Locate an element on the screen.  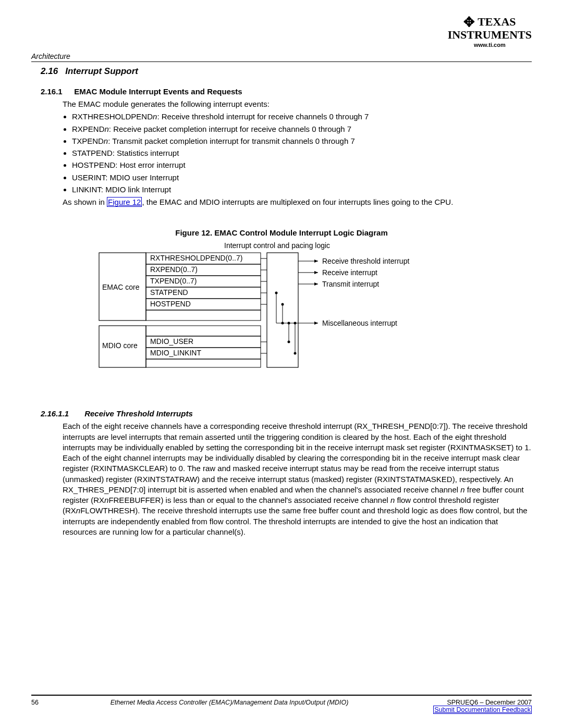
list-item: RXTHRESHOLDPENDn: Receive threshold inte… is located at coordinates (302, 117).